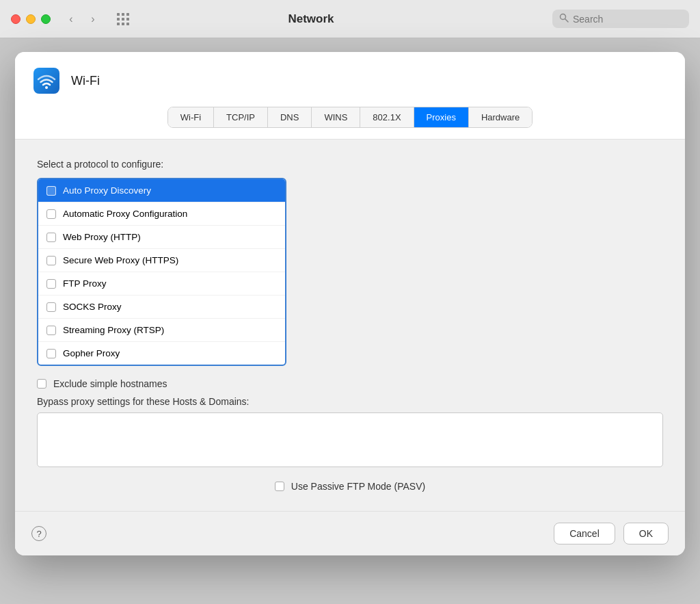 Image resolution: width=700 pixels, height=604 pixels. I want to click on protocol-secure-https: Secure Web Proxy (HTTPS), so click(161, 261).